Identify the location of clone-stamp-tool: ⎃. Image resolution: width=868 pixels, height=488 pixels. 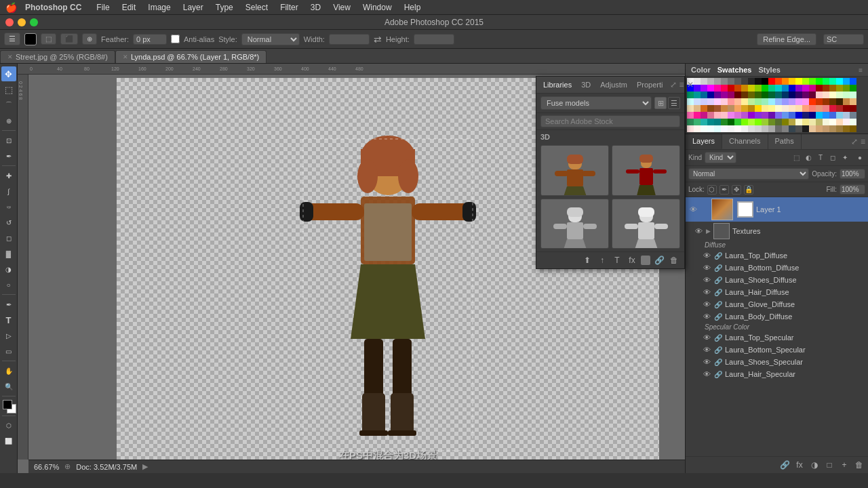
(9, 207).